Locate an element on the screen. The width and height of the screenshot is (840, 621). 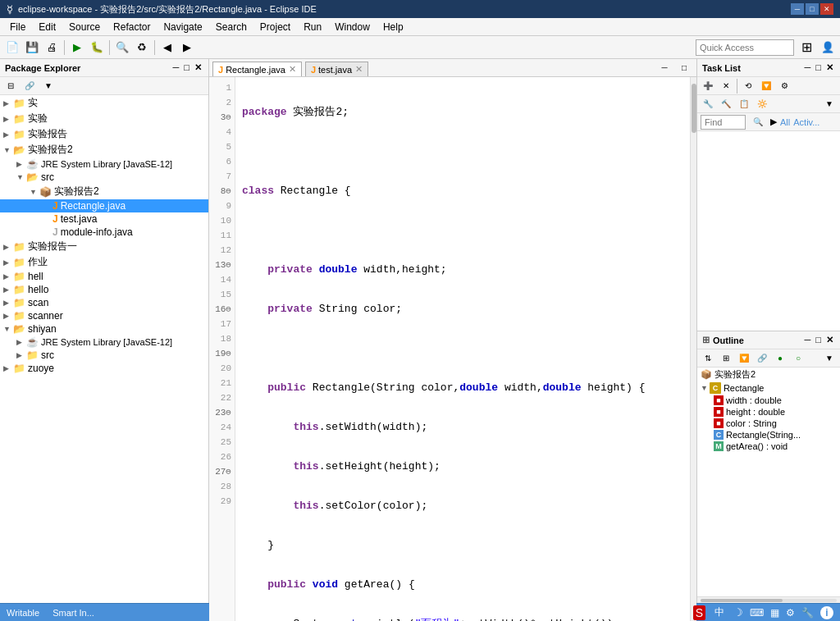
pkg-item-pkg2: ▼ 📦 实验报告2 is located at coordinates (104, 192).